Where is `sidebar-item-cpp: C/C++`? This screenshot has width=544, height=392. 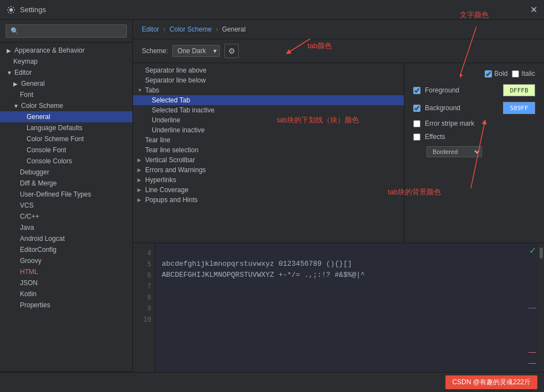 sidebar-item-cpp: C/C++ is located at coordinates (66, 216).